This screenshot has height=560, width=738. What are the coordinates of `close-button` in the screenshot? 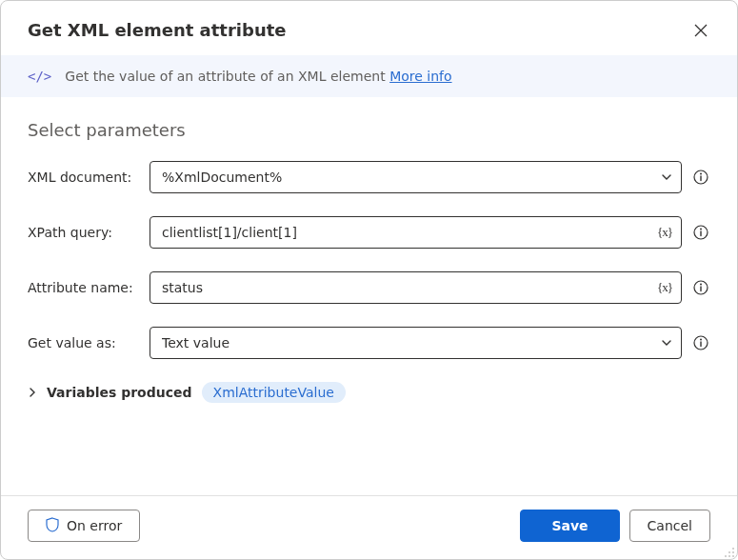 It's located at (701, 30).